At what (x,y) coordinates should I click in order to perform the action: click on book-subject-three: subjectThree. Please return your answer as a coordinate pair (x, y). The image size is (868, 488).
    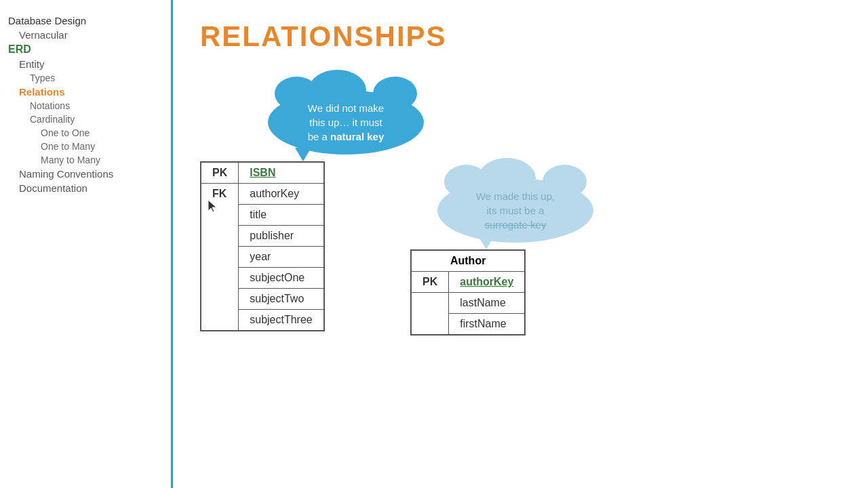
    Looking at the image, I should click on (281, 321).